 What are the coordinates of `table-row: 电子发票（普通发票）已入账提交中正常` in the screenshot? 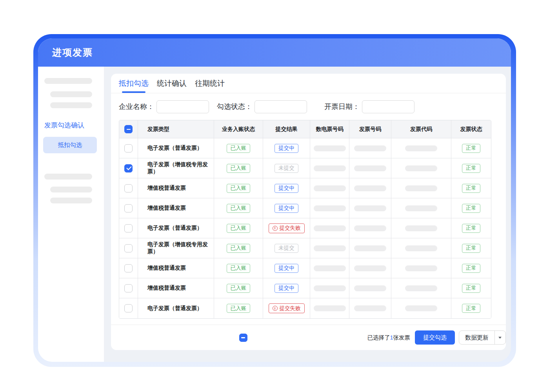 It's located at (305, 148).